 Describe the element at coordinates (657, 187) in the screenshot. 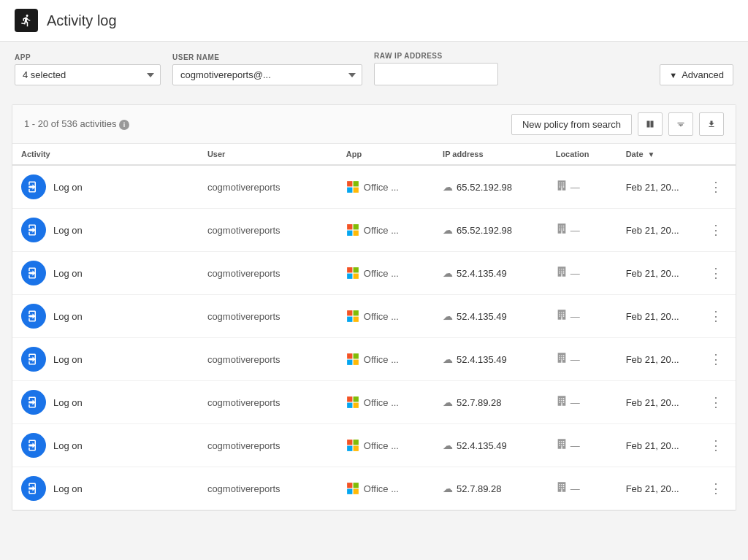

I see `date-cell-0: Feb 21, 20...` at that location.